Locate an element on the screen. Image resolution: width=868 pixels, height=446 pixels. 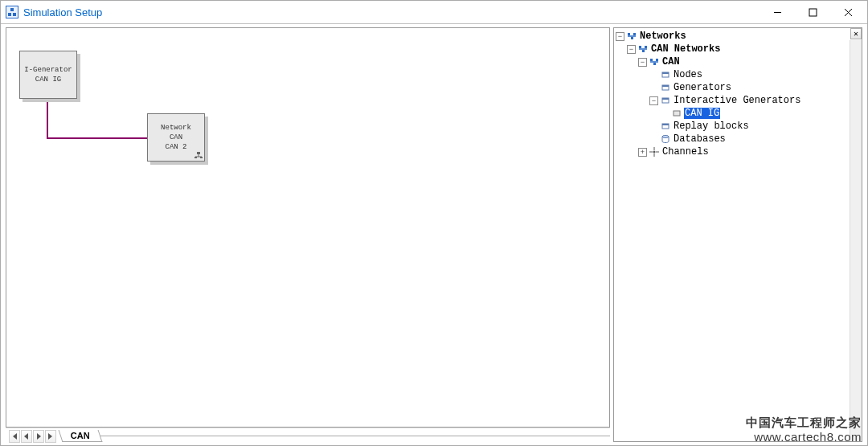
network-tree: − Networks − CAN Networks − CAN is located at coordinates (738, 94).